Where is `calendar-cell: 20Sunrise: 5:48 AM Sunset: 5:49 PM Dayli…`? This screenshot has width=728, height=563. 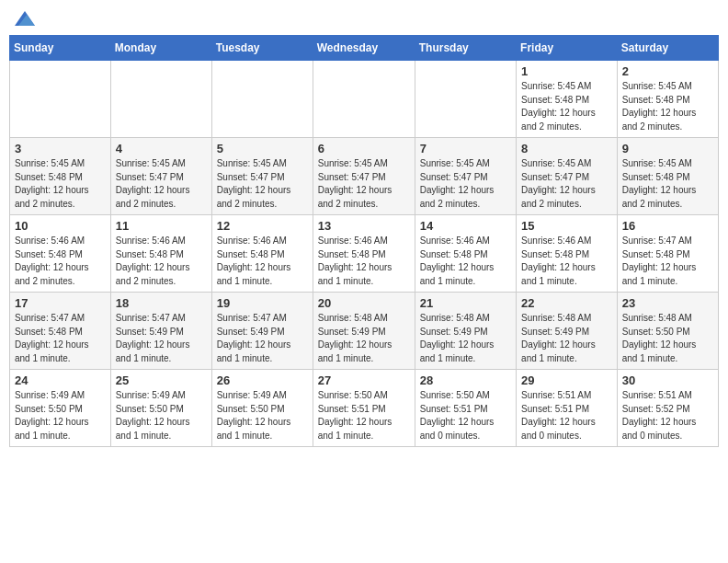
calendar-cell: 20Sunrise: 5:48 AM Sunset: 5:49 PM Dayli… is located at coordinates (364, 331).